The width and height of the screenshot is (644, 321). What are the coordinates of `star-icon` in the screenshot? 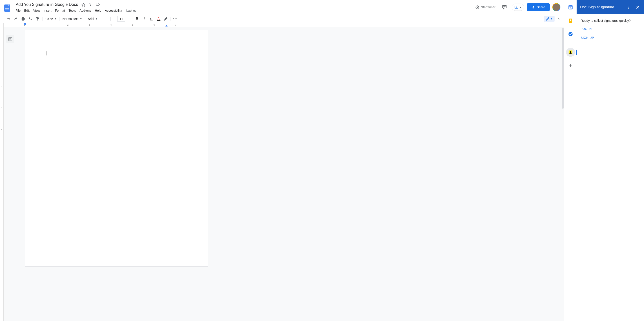 It's located at (83, 5).